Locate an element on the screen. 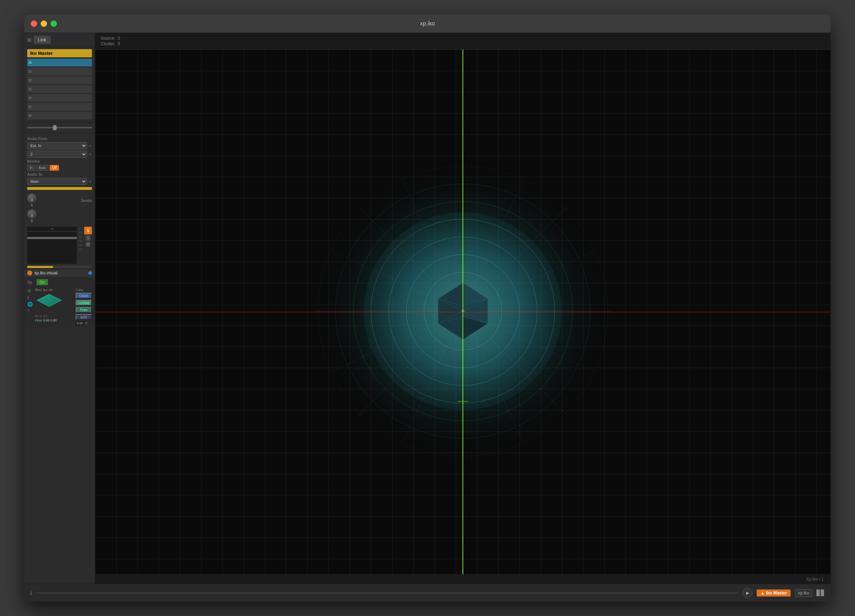  plugin-badge: xp.iko is located at coordinates (804, 593).